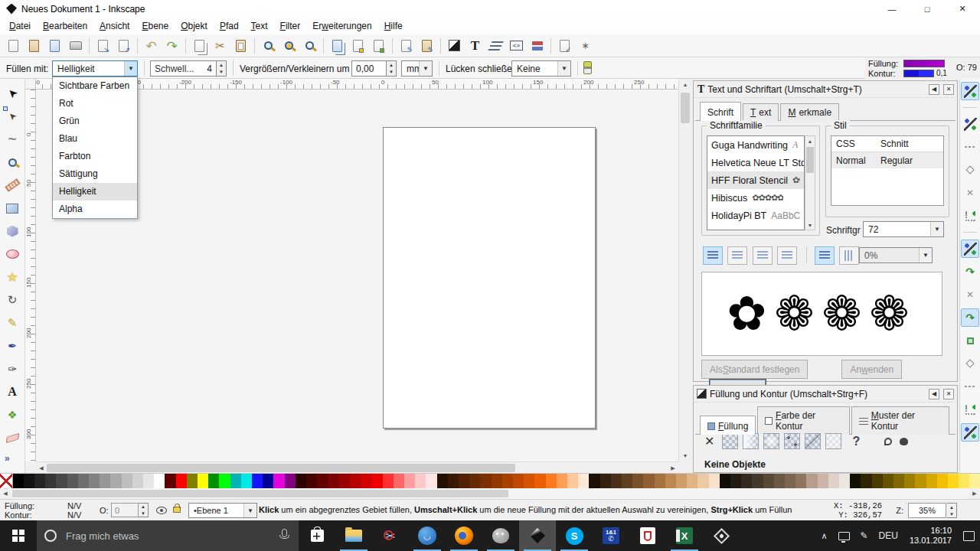 The image size is (980, 551). I want to click on palette-scrollbar: ◀ ▶, so click(490, 494).